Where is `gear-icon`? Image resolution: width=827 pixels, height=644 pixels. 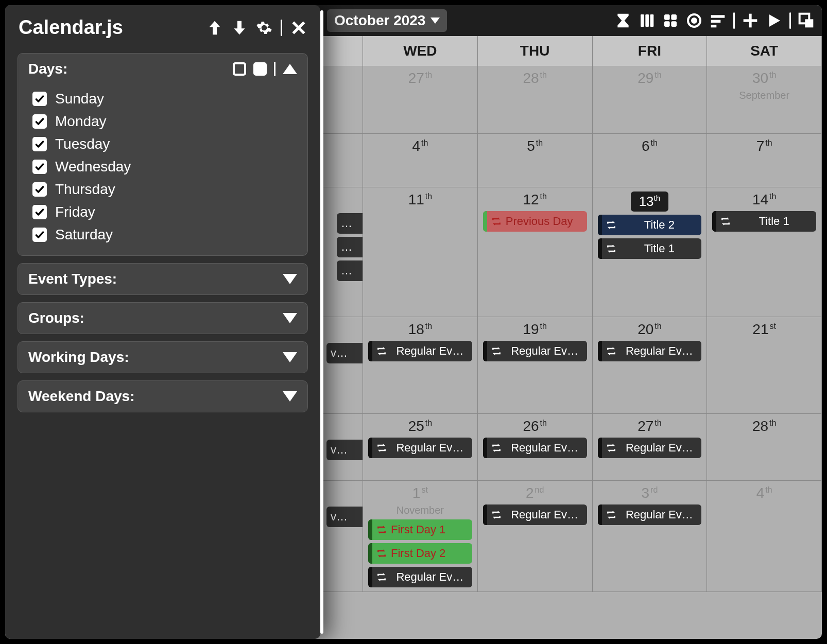
gear-icon is located at coordinates (264, 28).